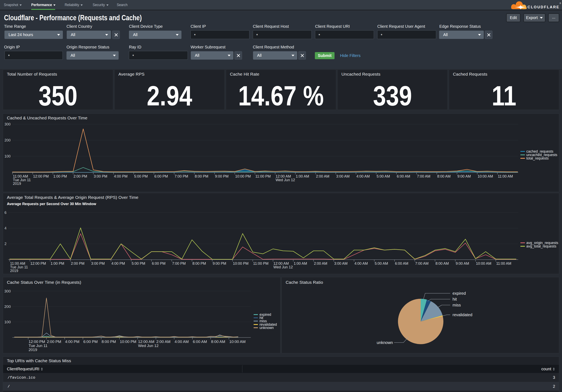 This screenshot has width=562, height=392. I want to click on svg-text: 4, so click(5, 228).